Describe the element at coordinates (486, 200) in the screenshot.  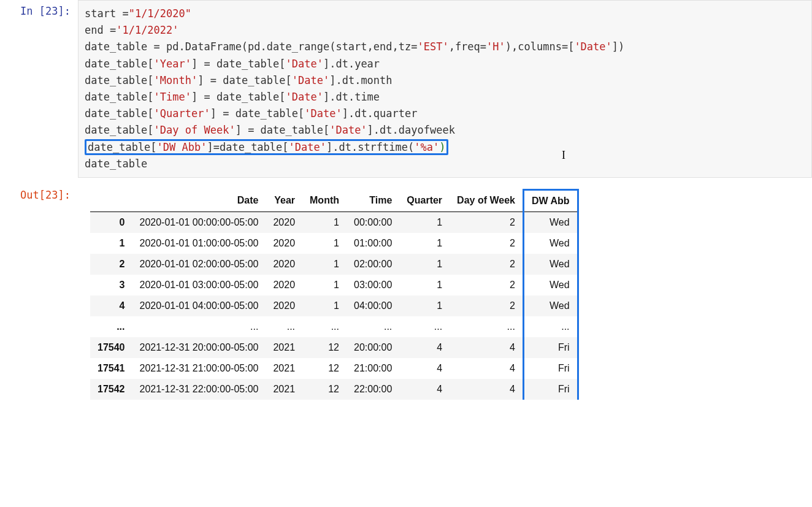
I see `col-dow: Day of Week` at that location.